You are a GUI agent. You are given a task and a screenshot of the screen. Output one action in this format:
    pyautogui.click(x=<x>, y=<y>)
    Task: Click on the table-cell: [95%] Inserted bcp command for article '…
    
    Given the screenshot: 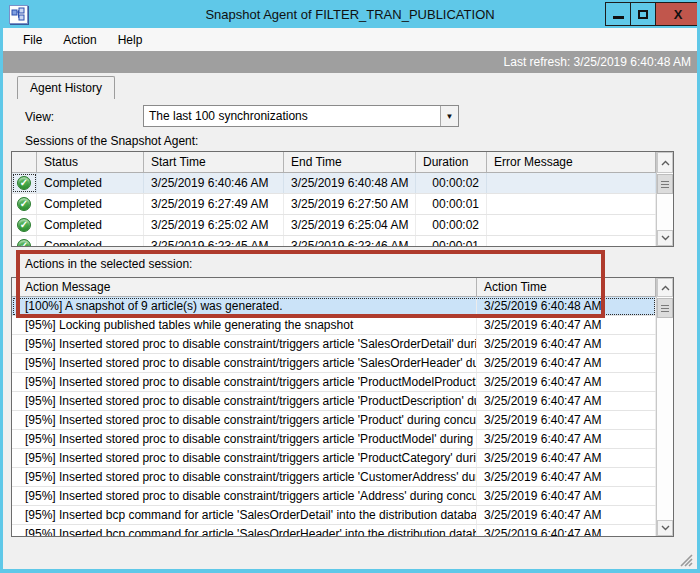 What is the action you would take?
    pyautogui.click(x=244, y=515)
    